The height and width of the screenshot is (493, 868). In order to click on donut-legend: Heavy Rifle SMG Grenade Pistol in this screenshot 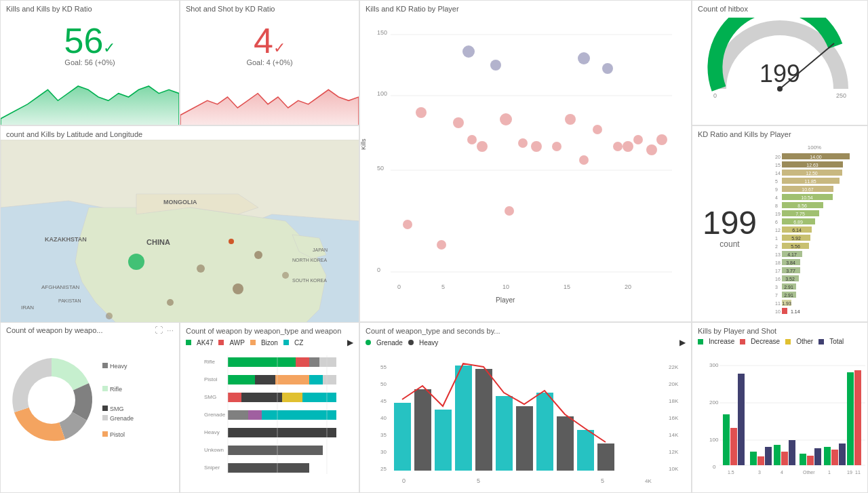, I will do `click(118, 400)`.